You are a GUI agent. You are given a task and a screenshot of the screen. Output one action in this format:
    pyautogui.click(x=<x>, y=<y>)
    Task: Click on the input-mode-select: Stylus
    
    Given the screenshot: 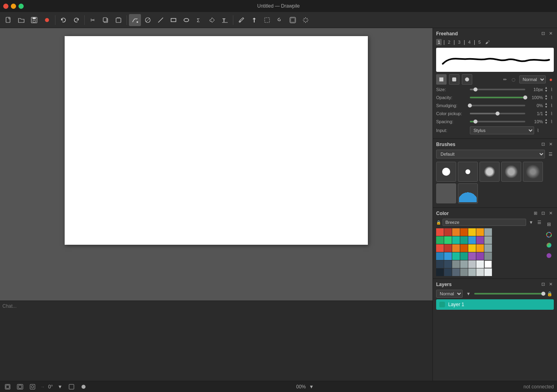 What is the action you would take?
    pyautogui.click(x=502, y=130)
    